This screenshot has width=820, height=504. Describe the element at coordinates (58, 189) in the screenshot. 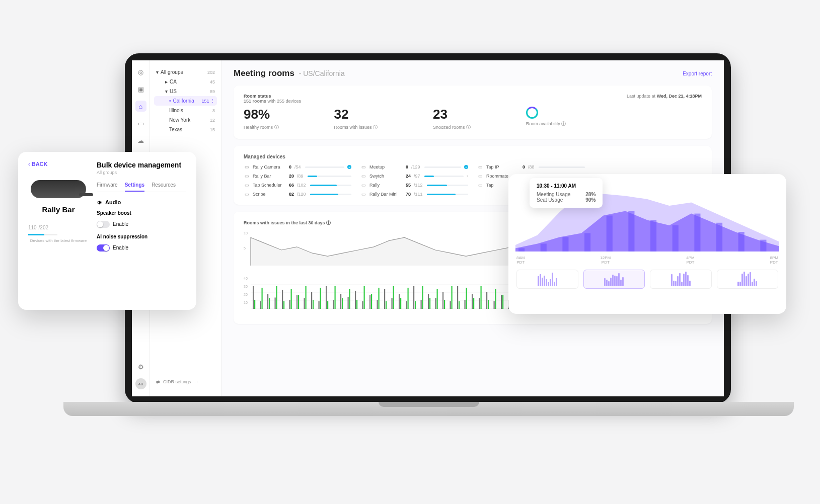

I see `device-image` at that location.